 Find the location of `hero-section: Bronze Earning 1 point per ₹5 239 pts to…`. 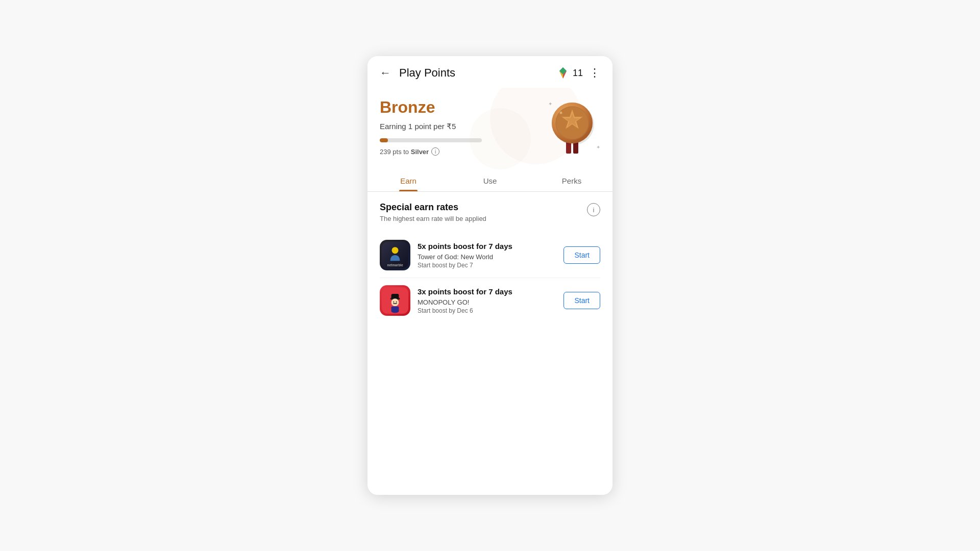

hero-section: Bronze Earning 1 point per ₹5 239 pts to… is located at coordinates (490, 129).